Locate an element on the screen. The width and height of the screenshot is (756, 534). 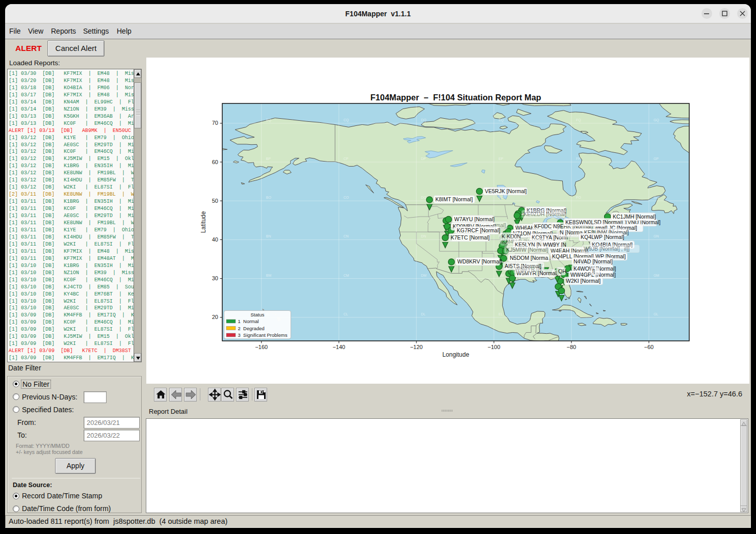
svg-text: KE0ZDH [Normal] is located at coordinates (545, 214).